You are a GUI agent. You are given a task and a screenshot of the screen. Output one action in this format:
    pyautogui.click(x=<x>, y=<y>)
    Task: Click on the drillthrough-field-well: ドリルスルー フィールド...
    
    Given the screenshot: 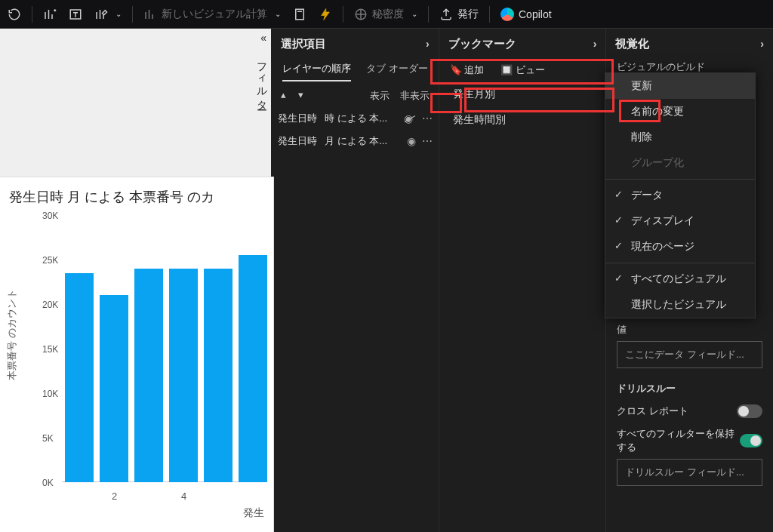 What is the action you would take?
    pyautogui.click(x=690, y=472)
    